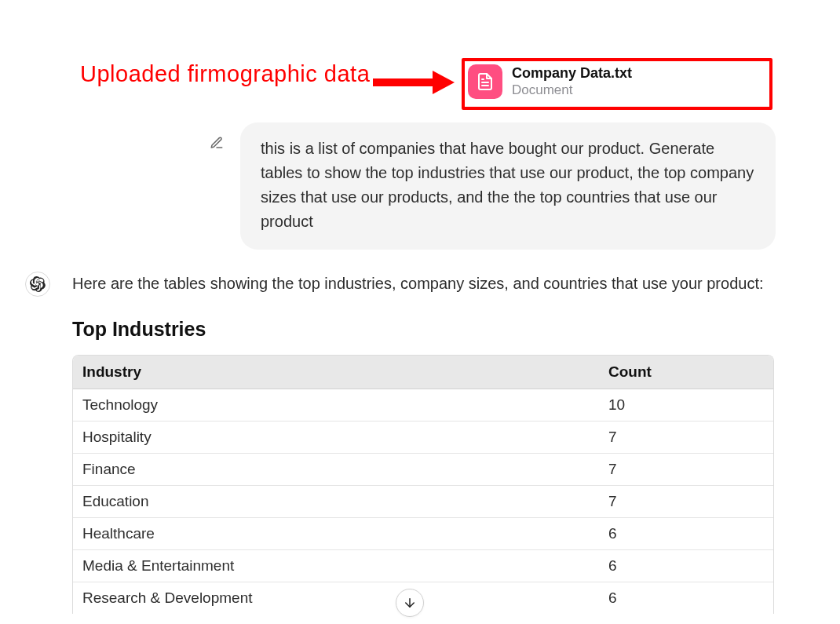 This screenshot has height=624, width=840. What do you see at coordinates (217, 143) in the screenshot?
I see `pencil-icon` at bounding box center [217, 143].